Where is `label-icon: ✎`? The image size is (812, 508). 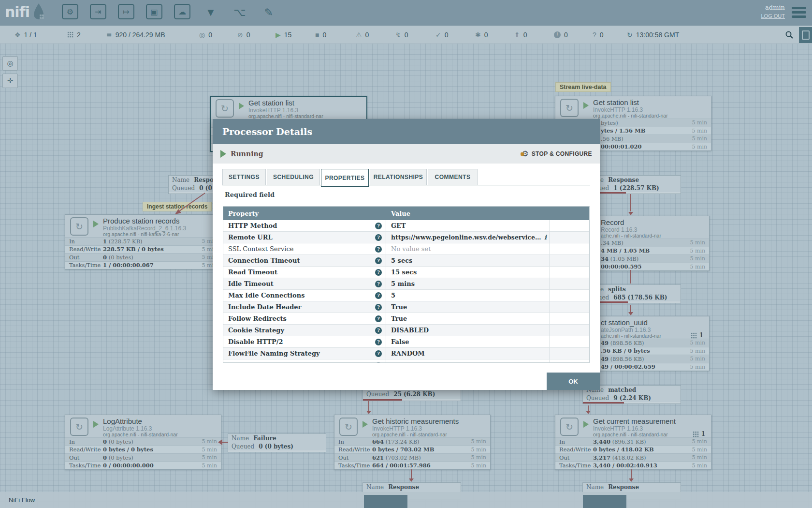 label-icon: ✎ is located at coordinates (269, 13).